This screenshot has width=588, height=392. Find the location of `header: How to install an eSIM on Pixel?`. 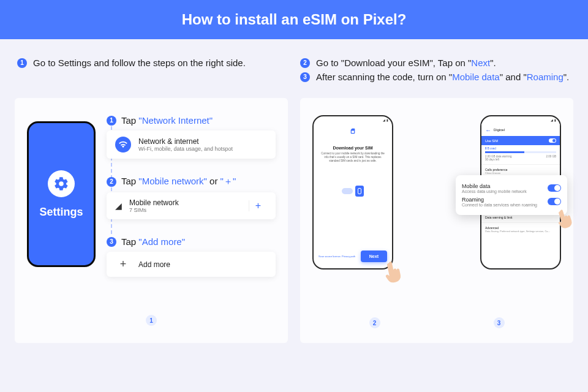

header: How to install an eSIM on Pixel? is located at coordinates (294, 20).